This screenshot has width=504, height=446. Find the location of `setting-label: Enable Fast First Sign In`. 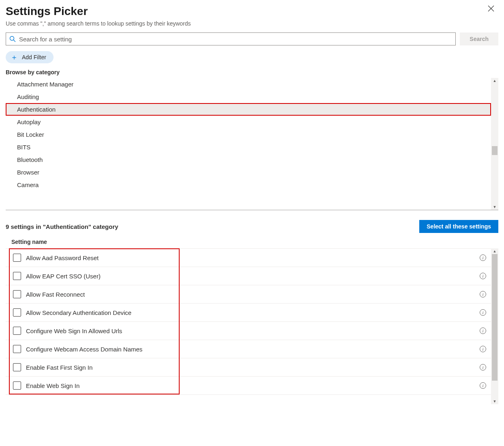

setting-label: Enable Fast First Sign In is located at coordinates (253, 368).